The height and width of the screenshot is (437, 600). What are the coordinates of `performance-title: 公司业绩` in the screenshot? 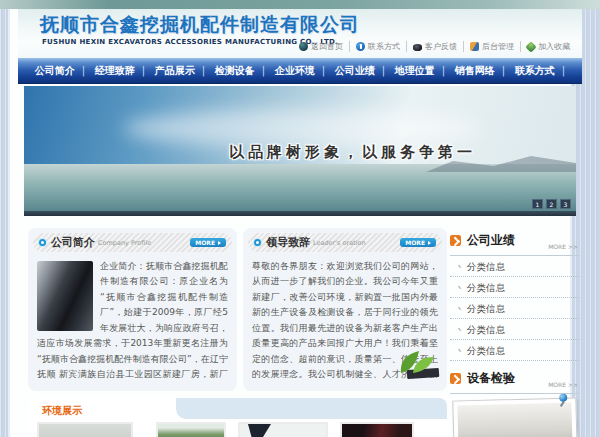 It's located at (491, 240).